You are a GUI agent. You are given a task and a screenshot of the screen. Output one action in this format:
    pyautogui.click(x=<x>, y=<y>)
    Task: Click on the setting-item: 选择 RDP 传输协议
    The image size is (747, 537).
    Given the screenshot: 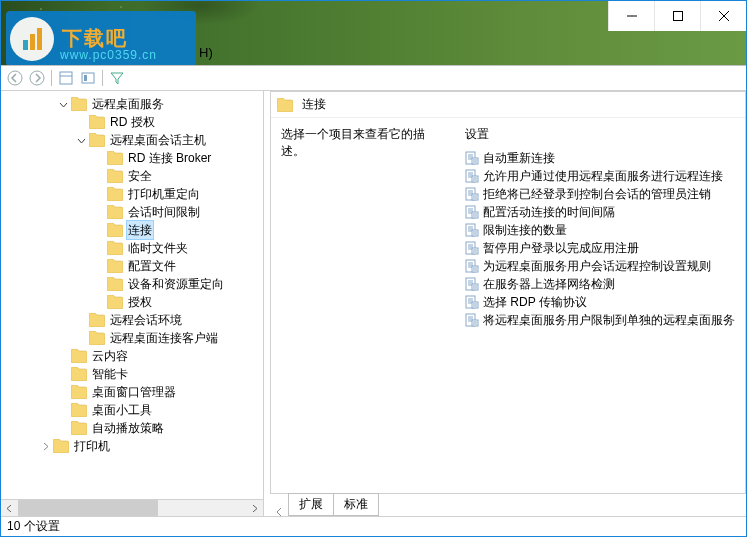 What is the action you would take?
    pyautogui.click(x=600, y=302)
    